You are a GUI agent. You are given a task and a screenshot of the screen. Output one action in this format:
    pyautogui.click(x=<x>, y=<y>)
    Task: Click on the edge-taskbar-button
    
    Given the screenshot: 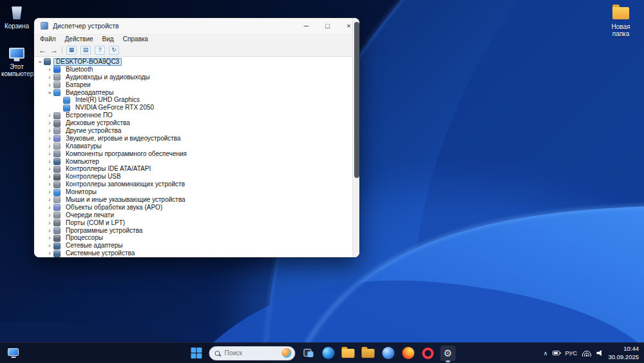 What is the action you would take?
    pyautogui.click(x=328, y=353)
    